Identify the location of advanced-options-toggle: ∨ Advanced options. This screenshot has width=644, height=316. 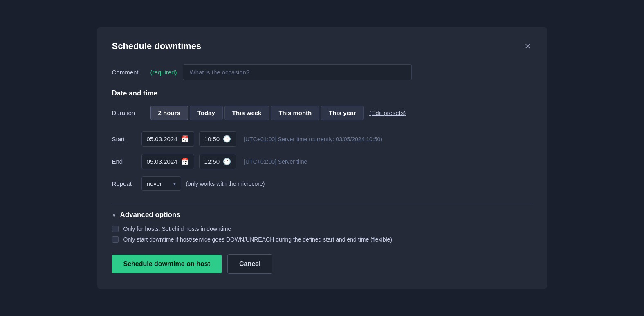
(146, 215).